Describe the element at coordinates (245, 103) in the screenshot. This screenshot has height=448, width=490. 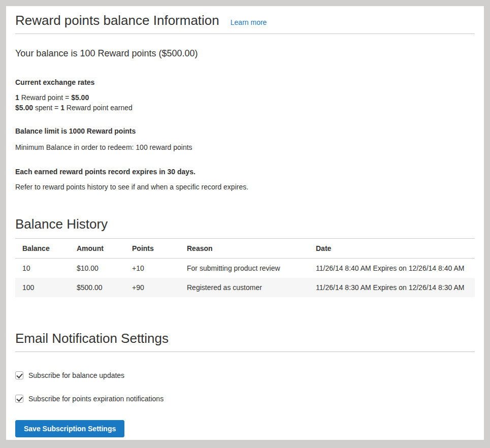
I see `exchange-rates: 1 Reward point = $5.00 $5.00 spent = 1 R…` at that location.